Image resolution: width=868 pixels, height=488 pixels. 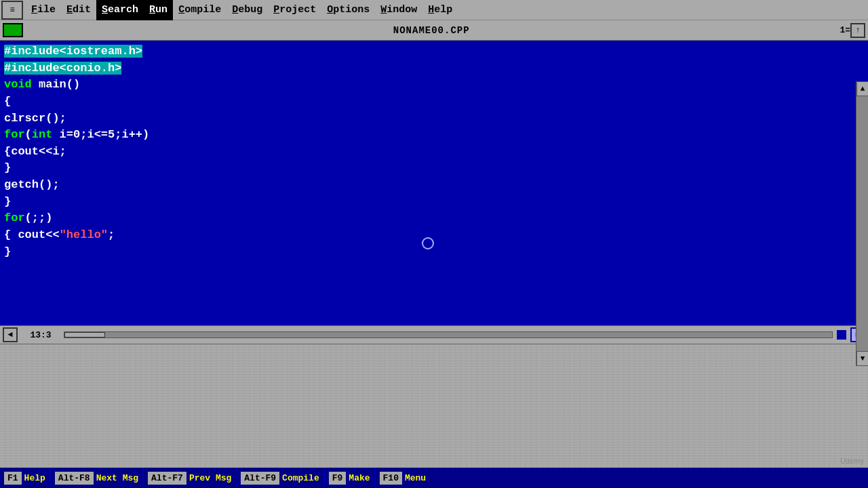 What do you see at coordinates (24, 478) in the screenshot?
I see `status-f1: F1 Help` at bounding box center [24, 478].